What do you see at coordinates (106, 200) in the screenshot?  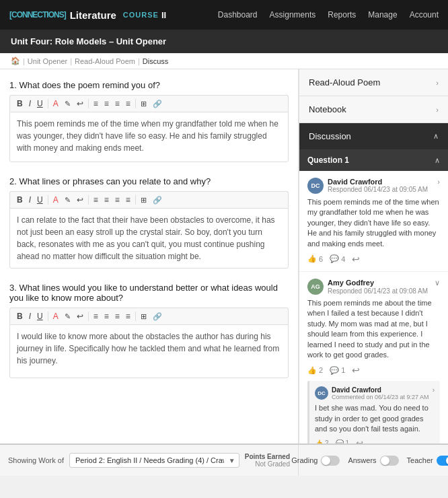 I see `align-center-2: ≡` at bounding box center [106, 200].